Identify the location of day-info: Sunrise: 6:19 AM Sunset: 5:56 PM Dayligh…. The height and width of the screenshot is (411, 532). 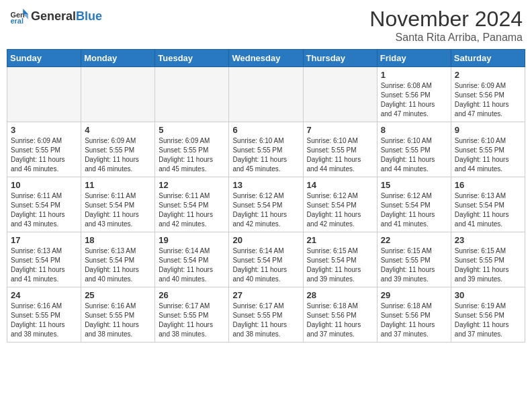
(488, 320).